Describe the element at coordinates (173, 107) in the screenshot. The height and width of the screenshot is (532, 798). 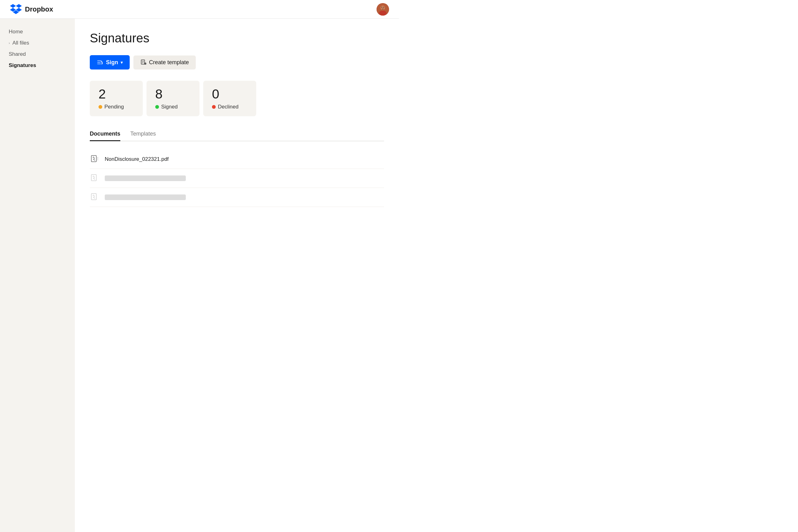
I see `signed-label: Signed` at that location.